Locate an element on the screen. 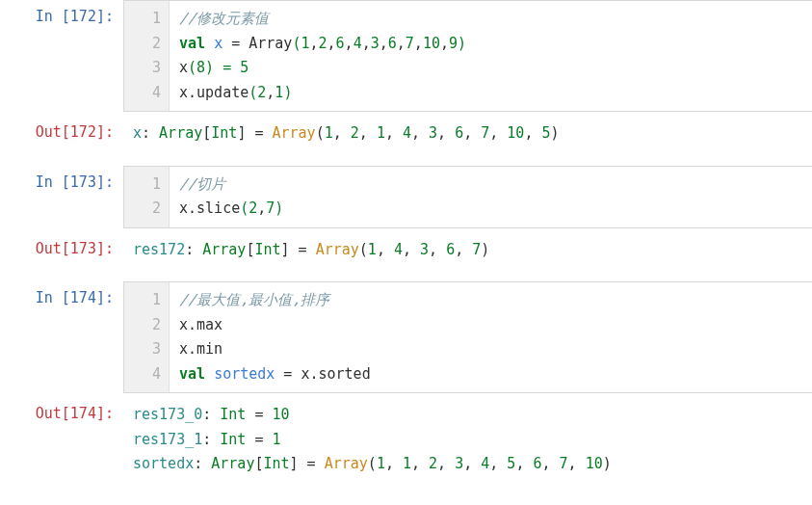 The image size is (812, 505). output-line: res173_0: Int = 10 is located at coordinates (468, 415).